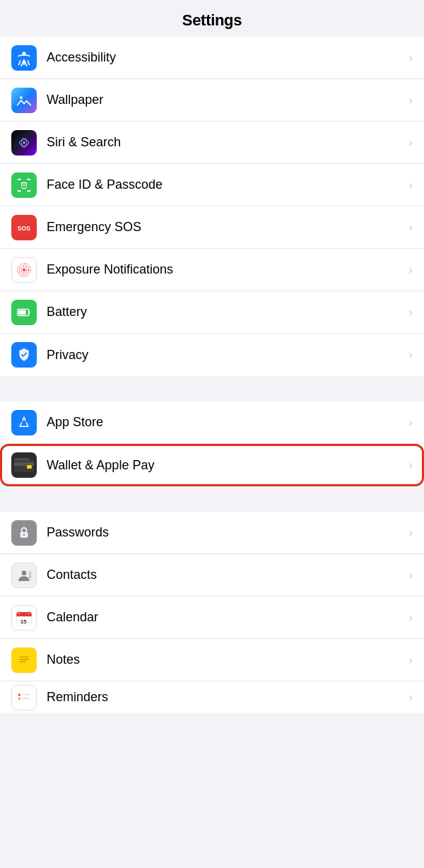 The image size is (424, 868). Describe the element at coordinates (225, 143) in the screenshot. I see `siri-label: Siri & Search` at that location.